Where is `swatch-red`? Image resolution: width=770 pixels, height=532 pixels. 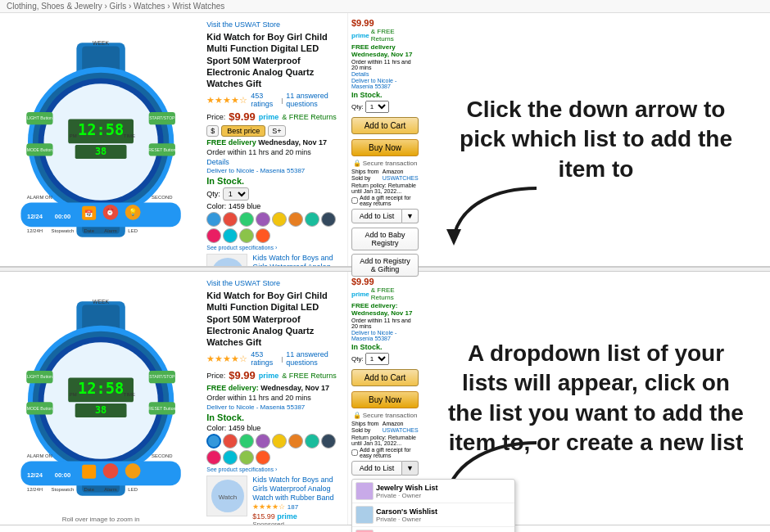
swatch-red is located at coordinates (230, 219).